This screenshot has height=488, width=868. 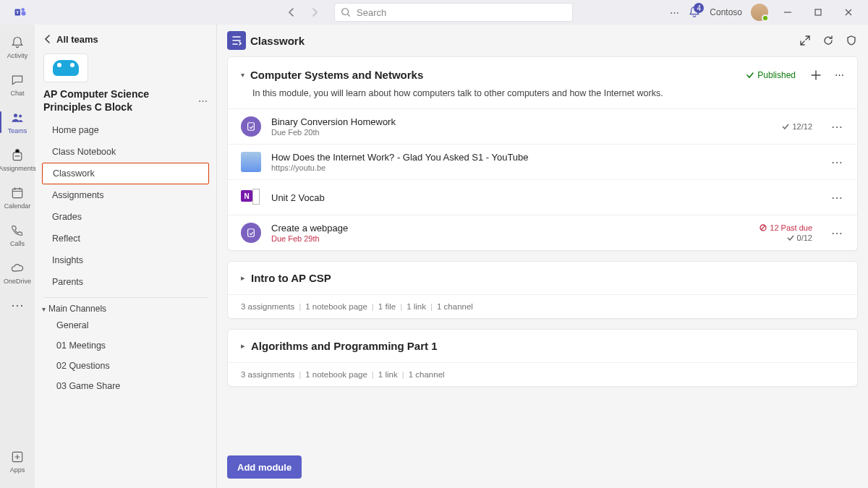 What do you see at coordinates (292, 12) in the screenshot?
I see `nav-back-button` at bounding box center [292, 12].